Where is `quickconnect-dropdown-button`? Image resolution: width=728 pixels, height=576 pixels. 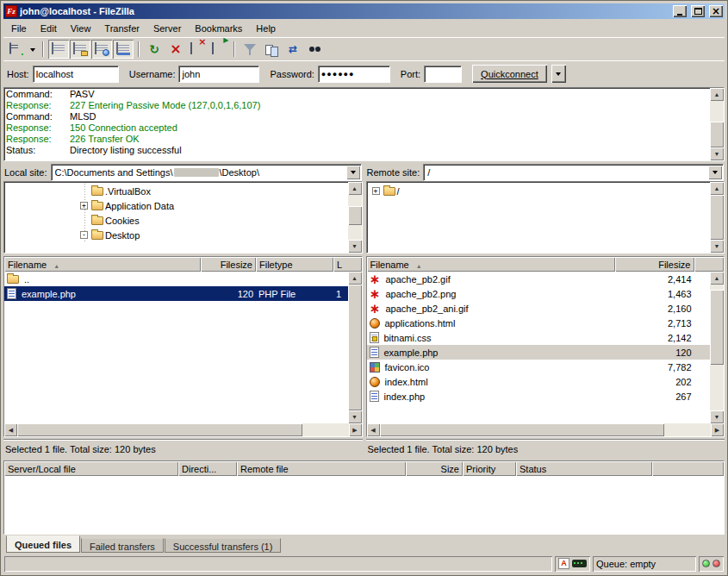 quickconnect-dropdown-button is located at coordinates (558, 74).